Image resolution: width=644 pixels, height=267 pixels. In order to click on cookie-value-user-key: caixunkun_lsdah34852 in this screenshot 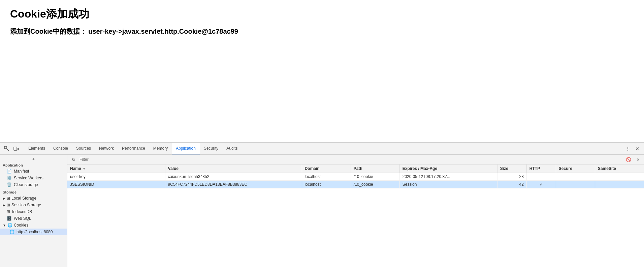, I will do `click(233, 177)`.